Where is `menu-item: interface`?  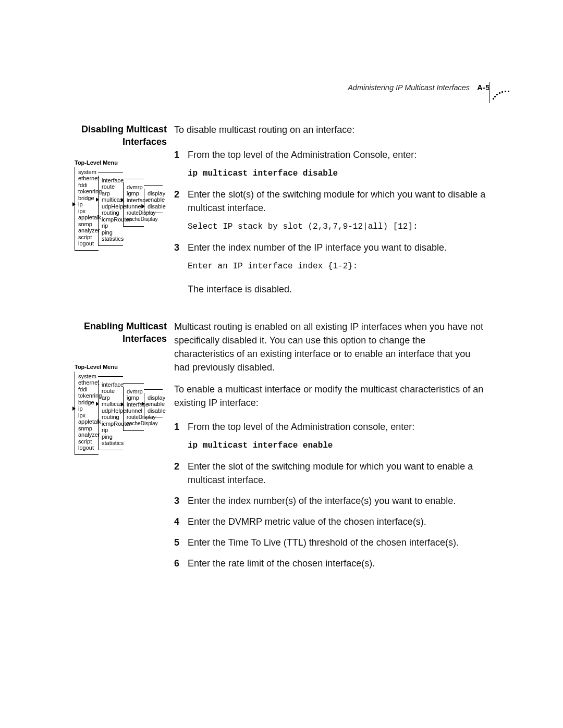 menu-item: interface is located at coordinates (111, 180).